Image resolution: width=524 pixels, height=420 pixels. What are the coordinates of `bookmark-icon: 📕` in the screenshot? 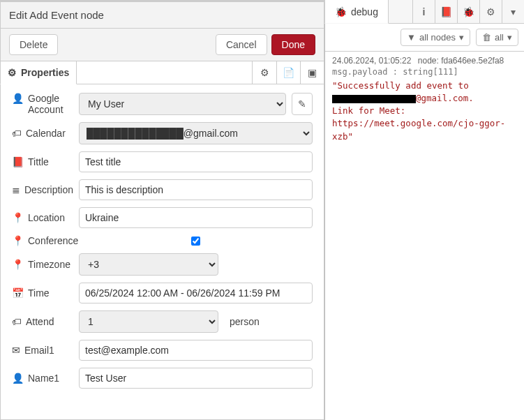 It's located at (18, 162).